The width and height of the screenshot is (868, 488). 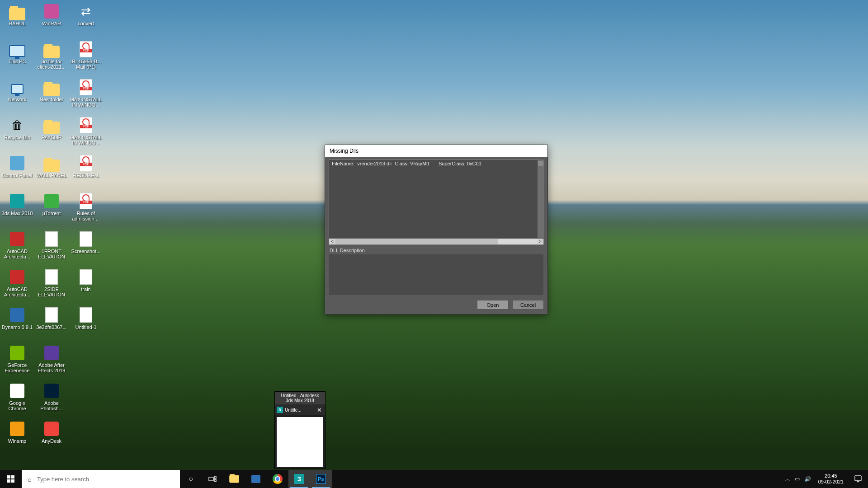 What do you see at coordinates (52, 362) in the screenshot?
I see `desktop-icon-adobe-after-effects-2019: Adobe After Effects 2019` at bounding box center [52, 362].